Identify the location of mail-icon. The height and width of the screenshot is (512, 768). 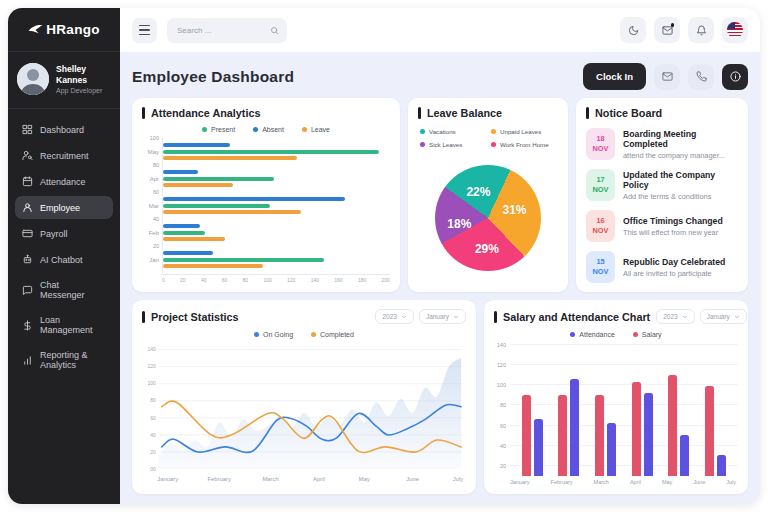
(668, 76).